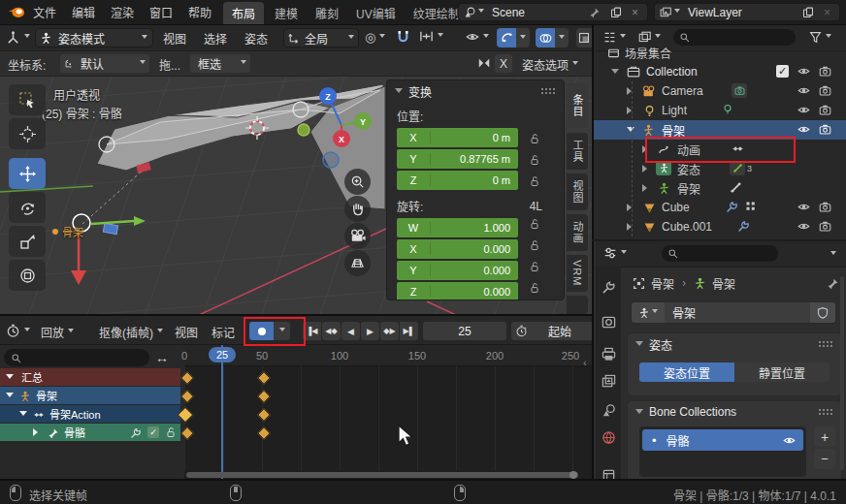 Image resolution: width=846 pixels, height=504 pixels. I want to click on rotation-z-field: Z0.000, so click(458, 291).